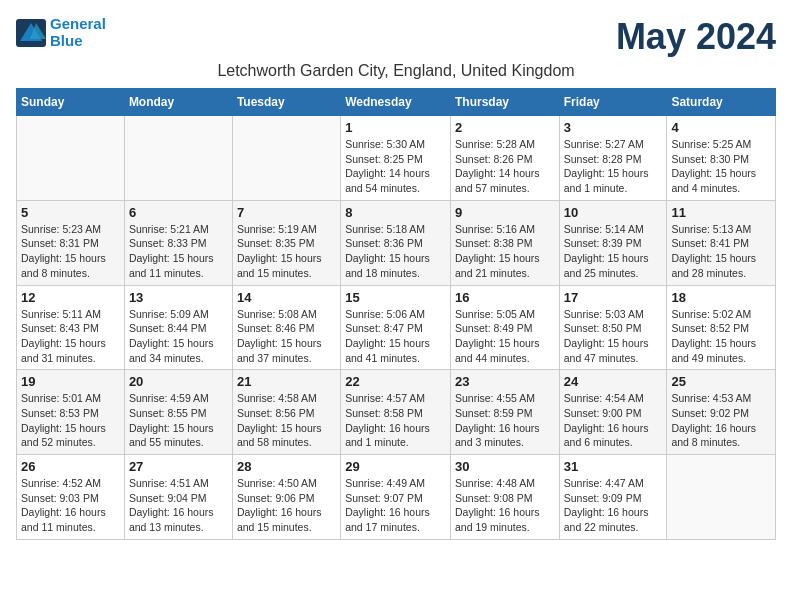 The height and width of the screenshot is (612, 792). I want to click on day-info: Sunrise: 4:51 AM Sunset: 9:04 PM Dayligh…, so click(178, 506).